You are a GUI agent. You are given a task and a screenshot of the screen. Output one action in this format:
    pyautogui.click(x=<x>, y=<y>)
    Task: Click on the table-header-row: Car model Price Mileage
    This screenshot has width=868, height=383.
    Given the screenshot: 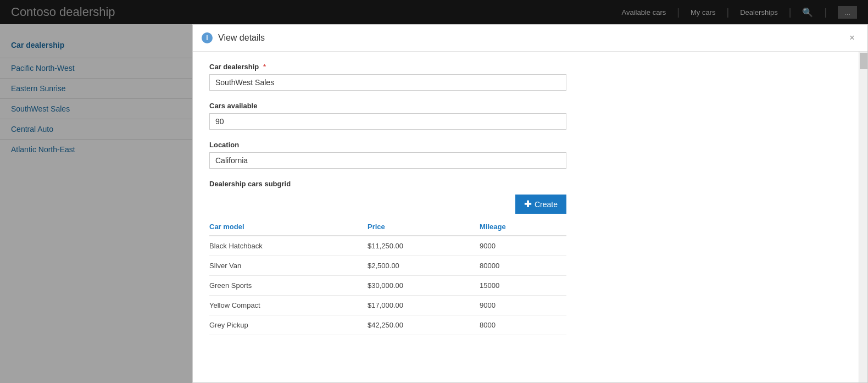 What is the action you would take?
    pyautogui.click(x=388, y=227)
    